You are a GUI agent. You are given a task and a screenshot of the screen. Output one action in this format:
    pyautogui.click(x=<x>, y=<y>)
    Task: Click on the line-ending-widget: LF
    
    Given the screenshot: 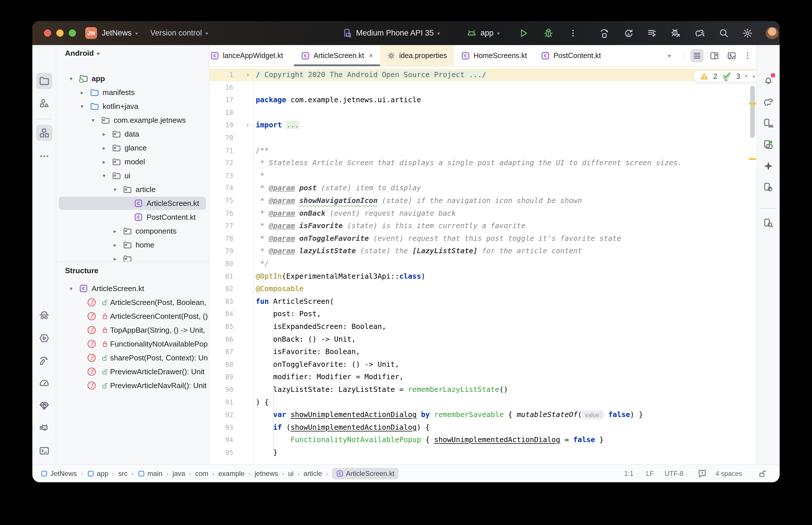 What is the action you would take?
    pyautogui.click(x=650, y=474)
    